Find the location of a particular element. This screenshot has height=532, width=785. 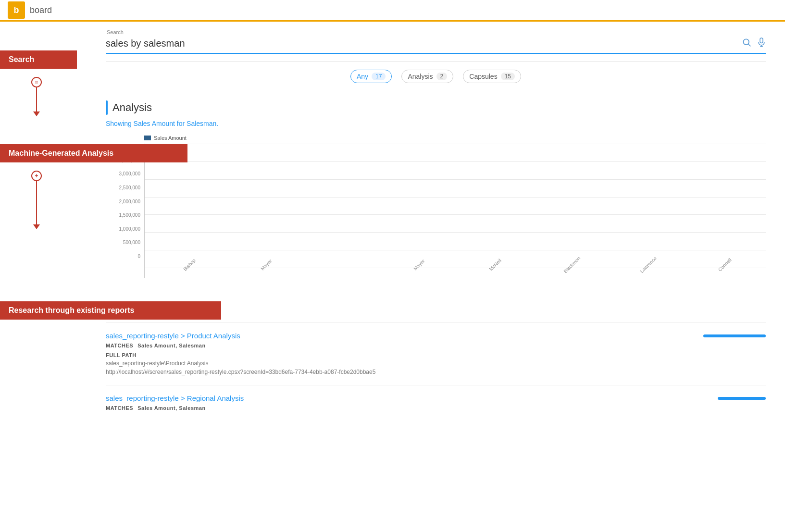

matches-label-2: MATCHES is located at coordinates (119, 408).